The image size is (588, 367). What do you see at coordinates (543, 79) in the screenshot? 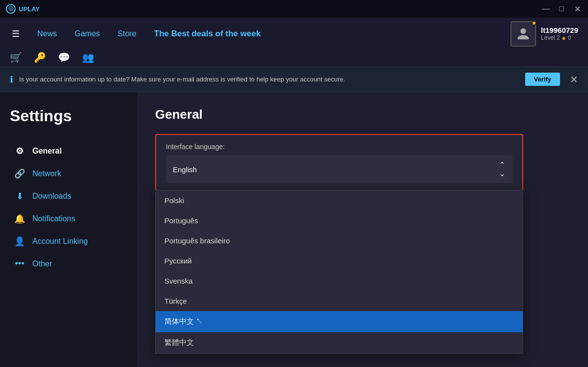
I see `verify-button: Verify` at bounding box center [543, 79].